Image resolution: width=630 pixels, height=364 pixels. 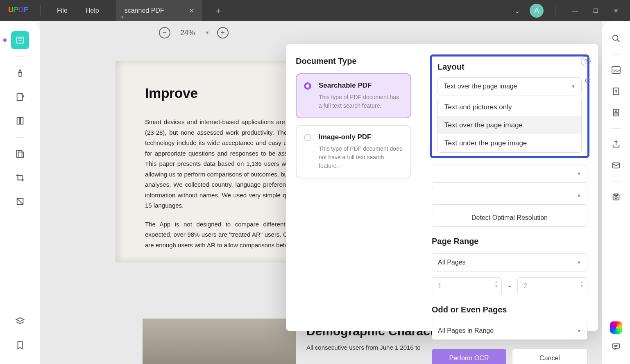 I want to click on right-toolbar: OCR, so click(x=616, y=192).